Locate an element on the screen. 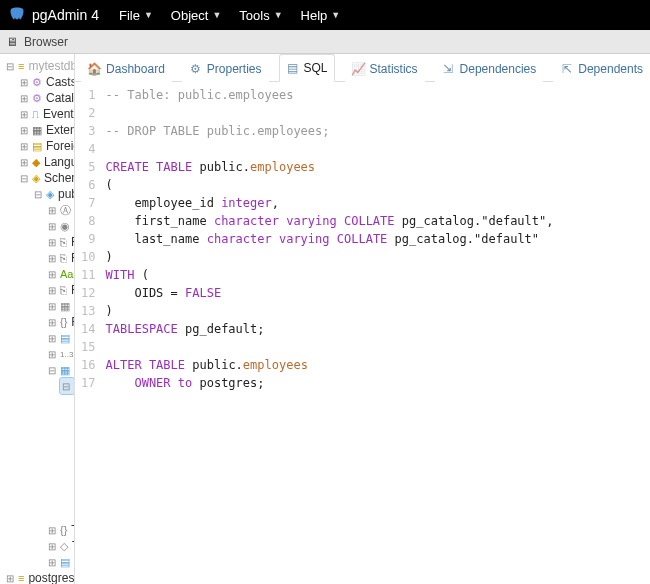 The width and height of the screenshot is (650, 584). menu-object: Object▼ is located at coordinates (196, 16).